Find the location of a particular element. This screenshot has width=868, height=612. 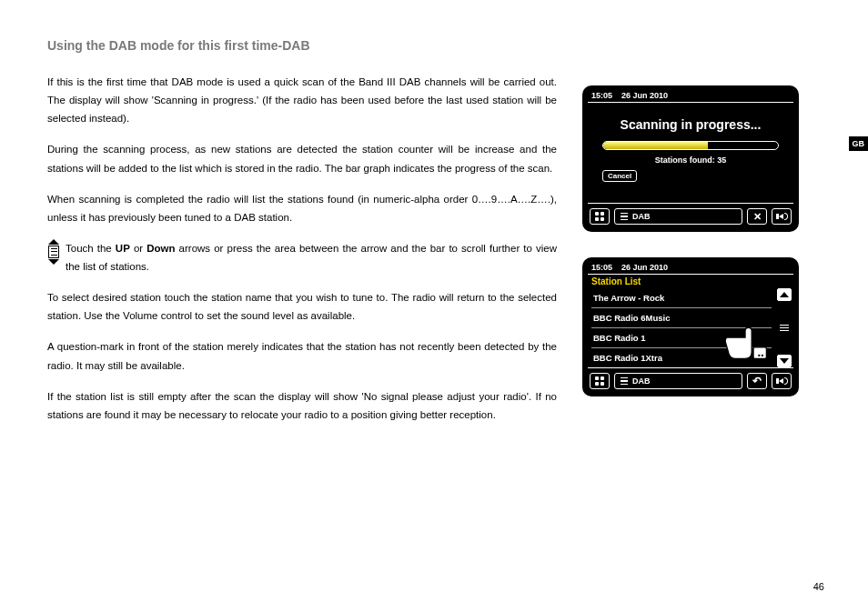

scroll-track-icon is located at coordinates (784, 327).